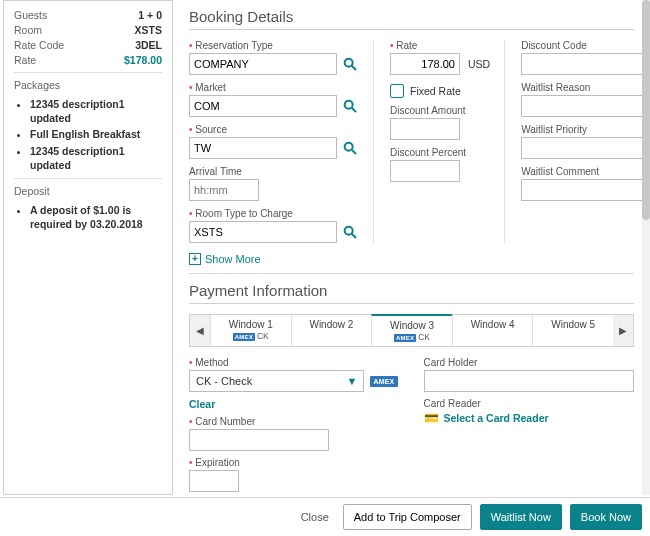 The height and width of the screenshot is (536, 650). What do you see at coordinates (96, 217) in the screenshot?
I see `list-item: A deposit of $1.00 is required by 03.20.…` at bounding box center [96, 217].